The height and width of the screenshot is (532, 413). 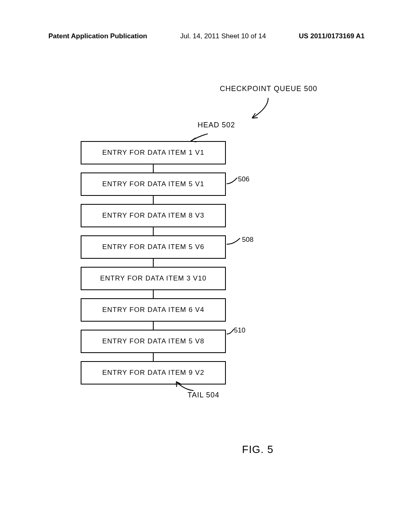 I want to click on queue-entry: ENTRY FOR DATA ITEM 5 V1, so click(x=153, y=184).